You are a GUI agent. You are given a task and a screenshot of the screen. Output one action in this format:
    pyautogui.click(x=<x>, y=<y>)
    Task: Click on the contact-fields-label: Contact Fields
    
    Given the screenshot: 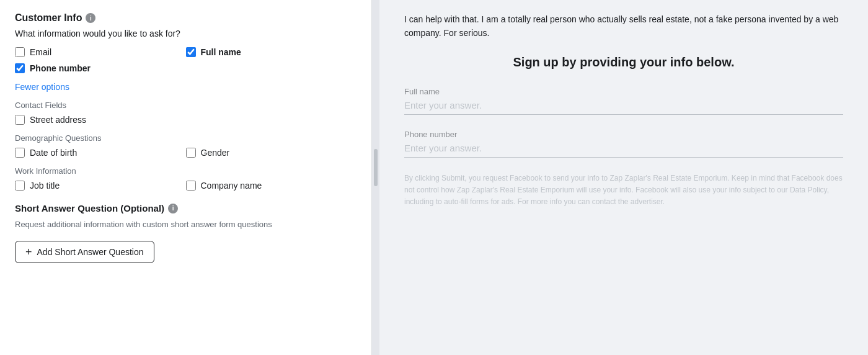 What is the action you would take?
    pyautogui.click(x=186, y=106)
    